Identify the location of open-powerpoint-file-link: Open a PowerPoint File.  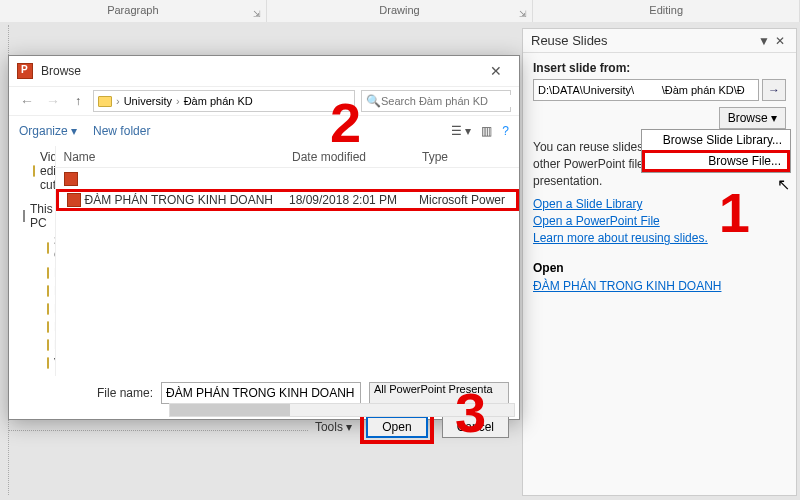
(660, 221).